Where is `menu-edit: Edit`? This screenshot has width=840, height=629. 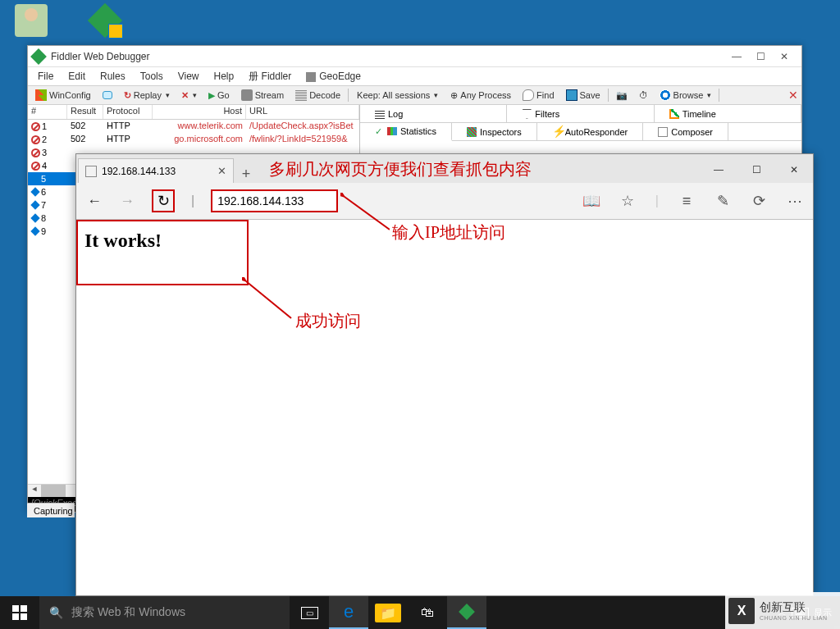 menu-edit: Edit is located at coordinates (77, 76).